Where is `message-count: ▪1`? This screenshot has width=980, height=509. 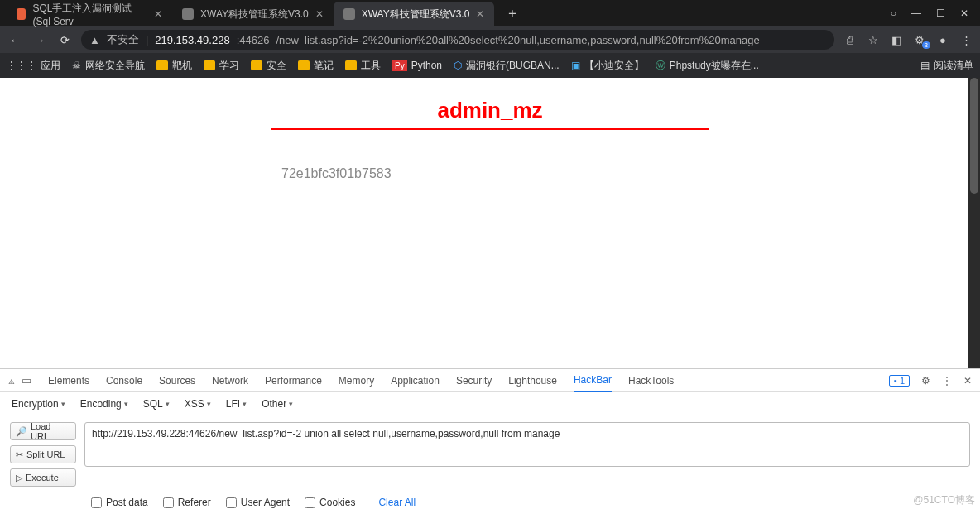 message-count: ▪1 is located at coordinates (899, 381).